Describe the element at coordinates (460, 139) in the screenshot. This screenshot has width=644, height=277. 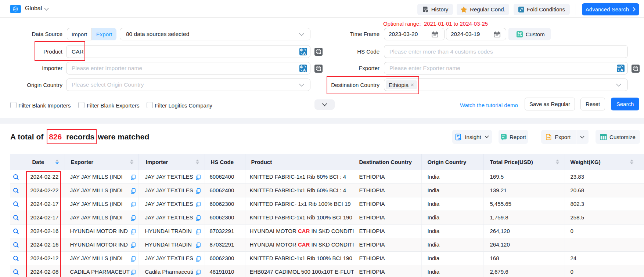
I see `svg-text: BI` at that location.